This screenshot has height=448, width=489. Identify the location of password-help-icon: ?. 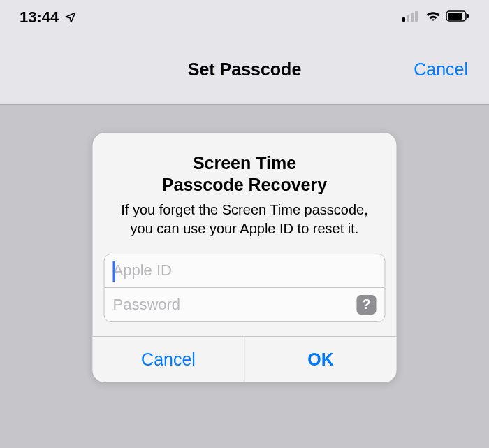
(367, 305).